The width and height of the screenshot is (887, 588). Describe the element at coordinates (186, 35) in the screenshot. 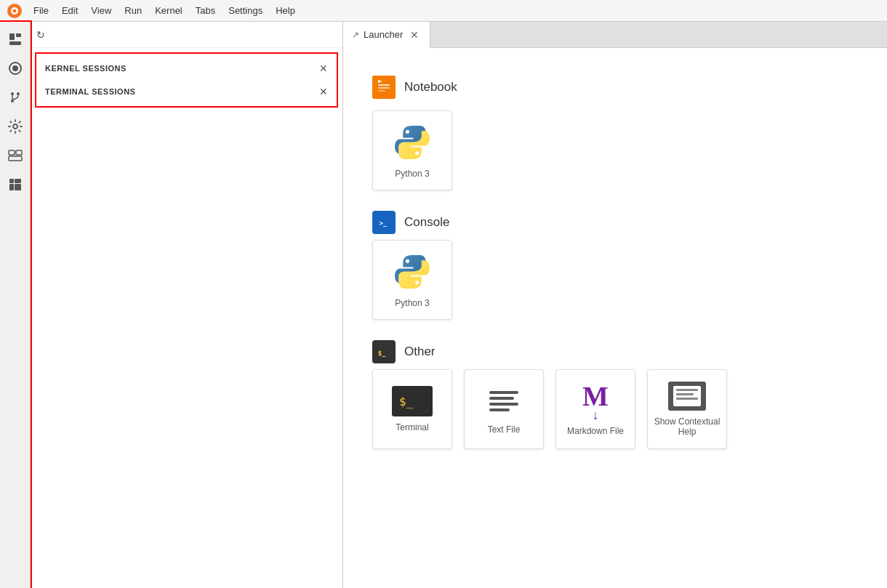

I see `panel-header: ↻` at that location.